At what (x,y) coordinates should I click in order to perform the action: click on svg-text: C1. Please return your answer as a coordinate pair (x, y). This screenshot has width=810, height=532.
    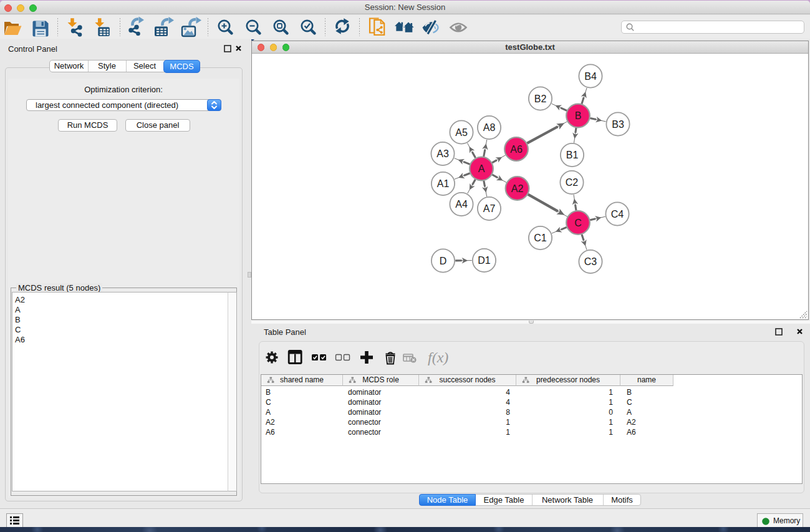
    Looking at the image, I should click on (540, 238).